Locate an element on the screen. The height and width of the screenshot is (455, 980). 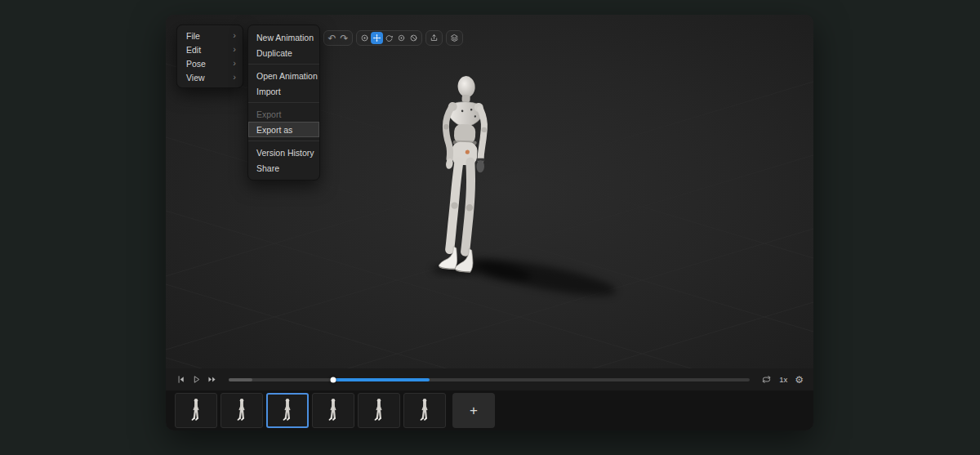
skip-to-start-button is located at coordinates (181, 379).